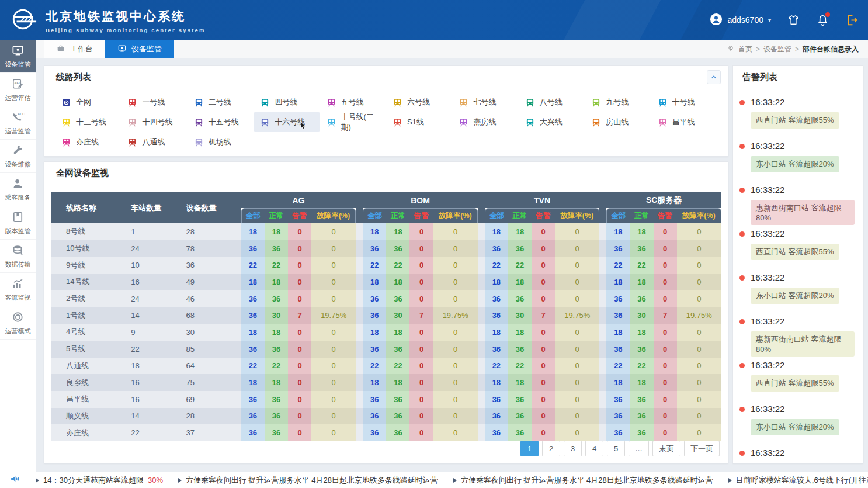 This screenshot has width=868, height=488. Describe the element at coordinates (551, 449) in the screenshot. I see `page-button-2: 2` at that location.